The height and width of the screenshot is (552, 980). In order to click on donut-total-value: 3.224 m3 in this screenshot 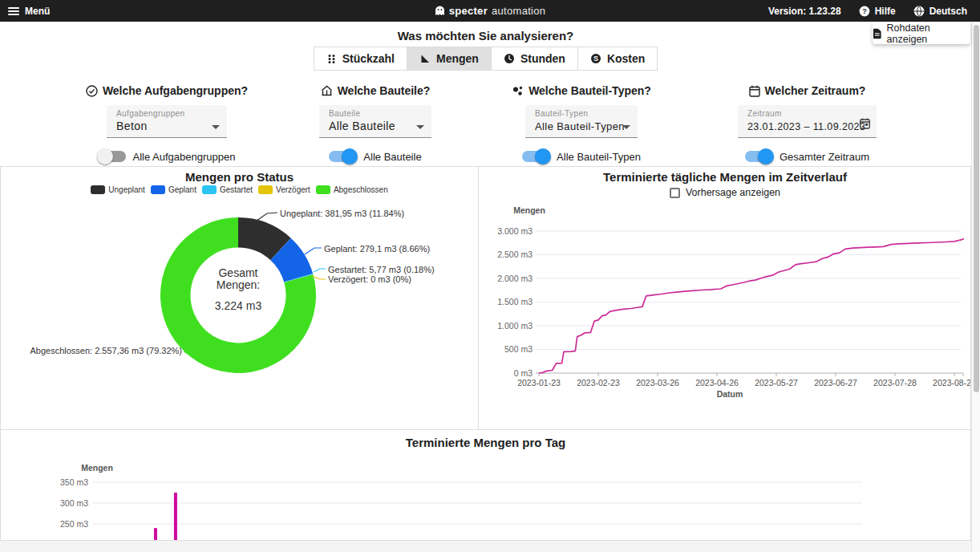, I will do `click(238, 306)`.